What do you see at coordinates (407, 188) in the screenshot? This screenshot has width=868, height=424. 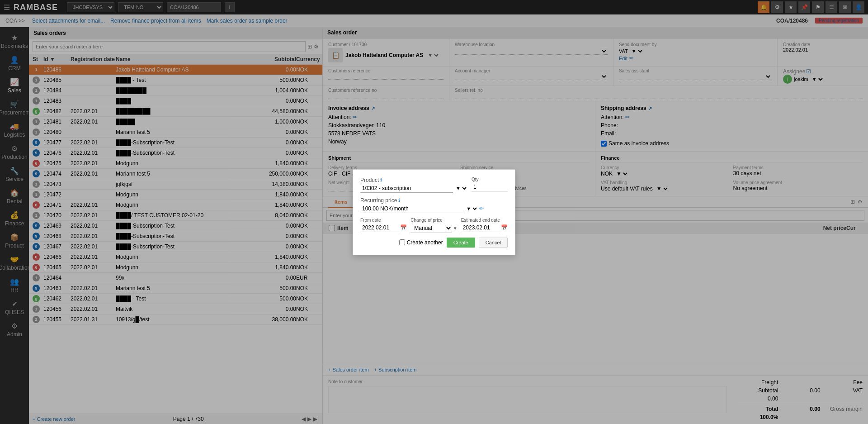 I see `product-input` at bounding box center [407, 188].